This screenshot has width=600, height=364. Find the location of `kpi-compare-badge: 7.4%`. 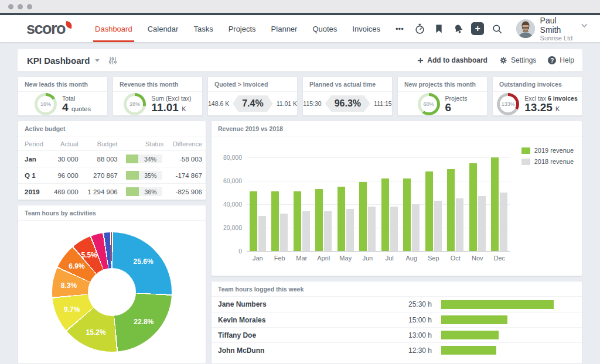

kpi-compare-badge: 7.4% is located at coordinates (253, 104).